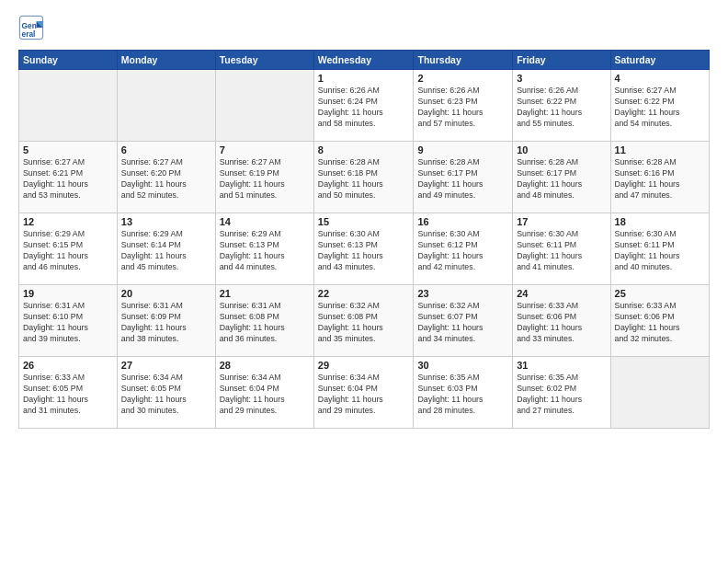 Image resolution: width=728 pixels, height=563 pixels. Describe the element at coordinates (364, 78) in the screenshot. I see `day-number: 1` at that location.